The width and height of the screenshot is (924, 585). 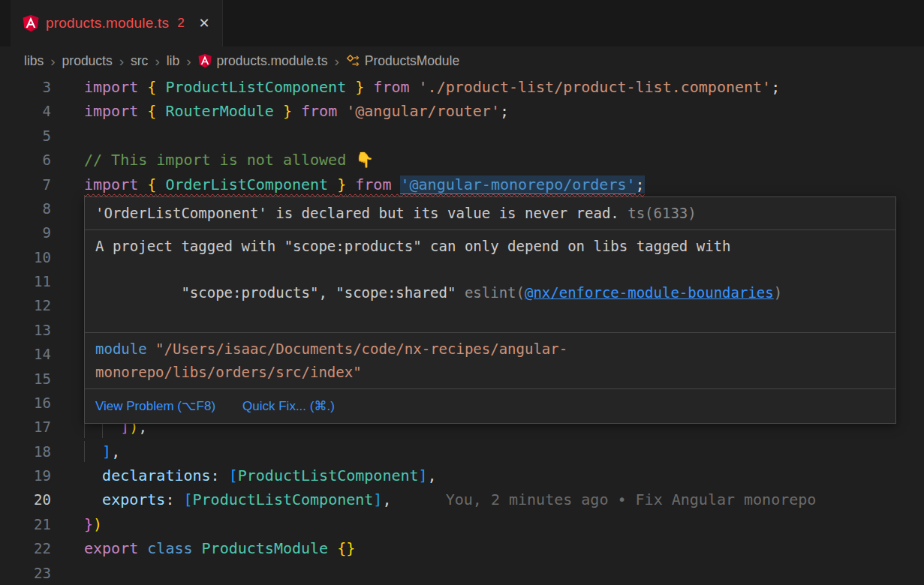 What do you see at coordinates (26, 427) in the screenshot?
I see `line-number: 17` at bounding box center [26, 427].